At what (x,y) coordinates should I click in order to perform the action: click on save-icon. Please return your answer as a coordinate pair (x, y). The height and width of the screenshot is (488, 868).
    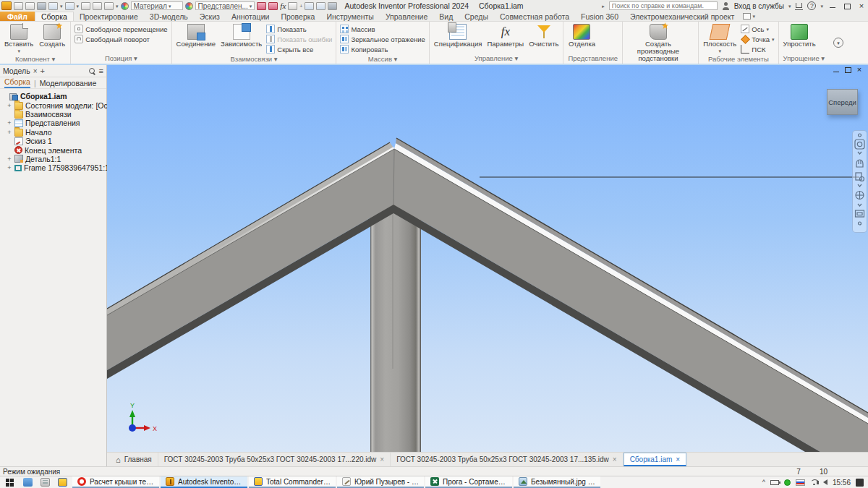
    Looking at the image, I should click on (42, 6).